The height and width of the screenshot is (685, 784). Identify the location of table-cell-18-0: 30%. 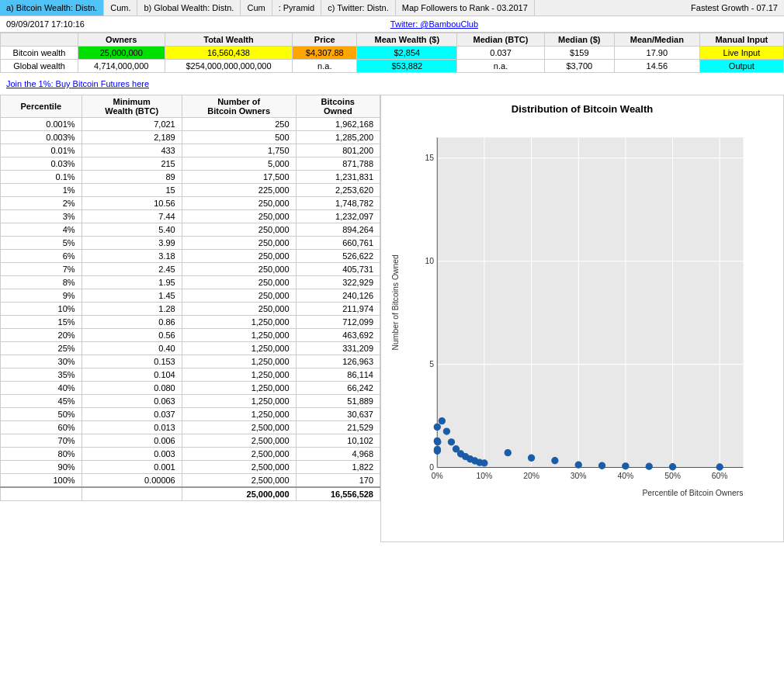
(42, 362).